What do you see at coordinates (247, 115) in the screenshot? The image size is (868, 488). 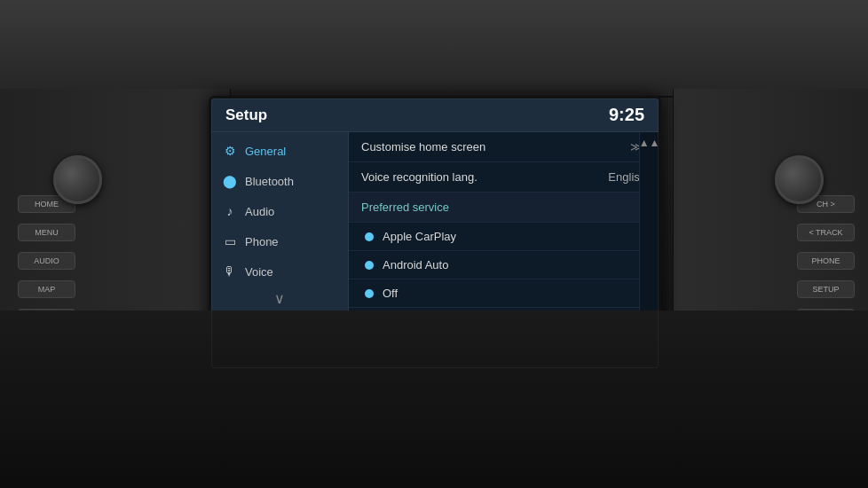 I see `screen-title: Setup` at bounding box center [247, 115].